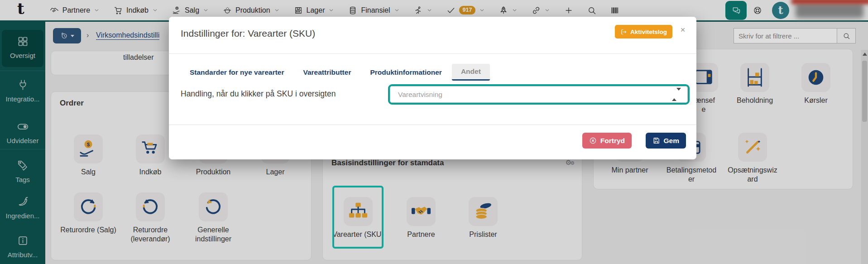  I want to click on close-icon: ×, so click(683, 30).